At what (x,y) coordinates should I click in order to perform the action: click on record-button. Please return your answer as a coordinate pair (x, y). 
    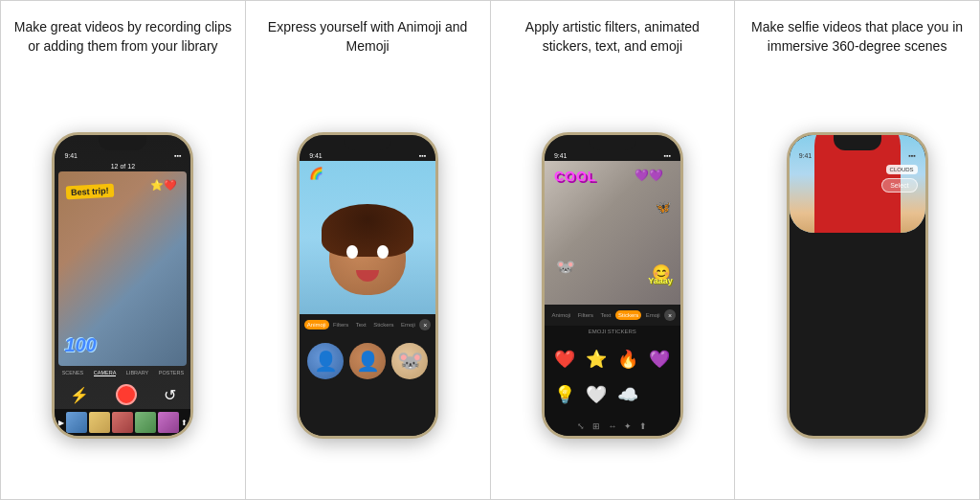
    Looking at the image, I should click on (126, 395).